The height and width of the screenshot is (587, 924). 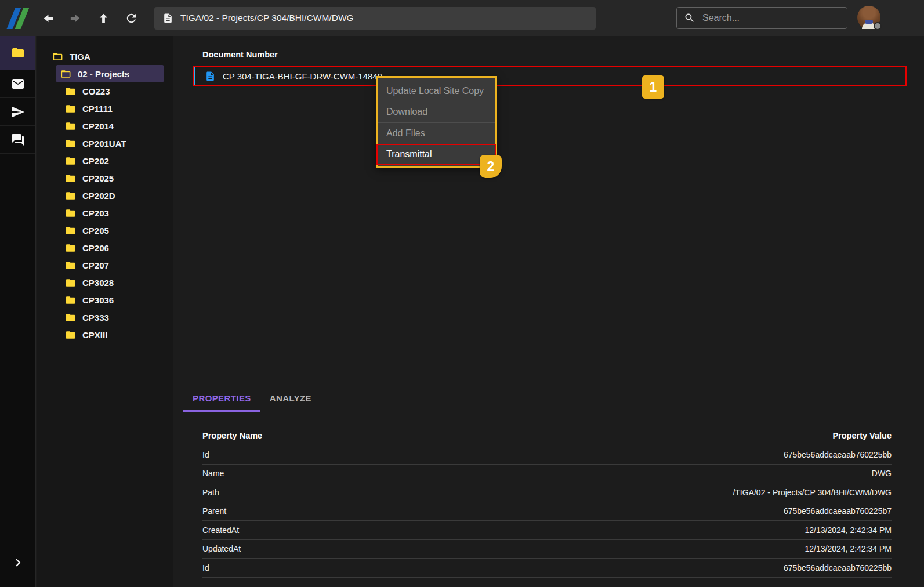 What do you see at coordinates (66, 74) in the screenshot?
I see `folder-open-icon` at bounding box center [66, 74].